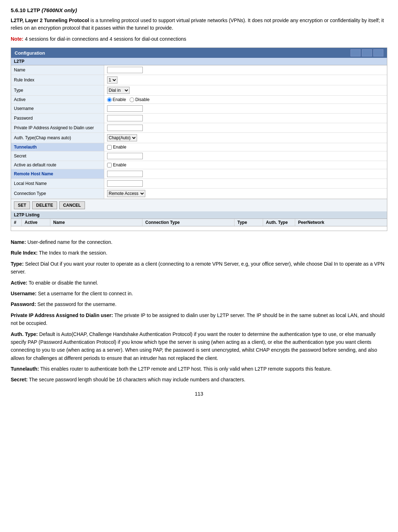 The height and width of the screenshot is (532, 398). I want to click on field-value-rule-index: 1234, so click(246, 80).